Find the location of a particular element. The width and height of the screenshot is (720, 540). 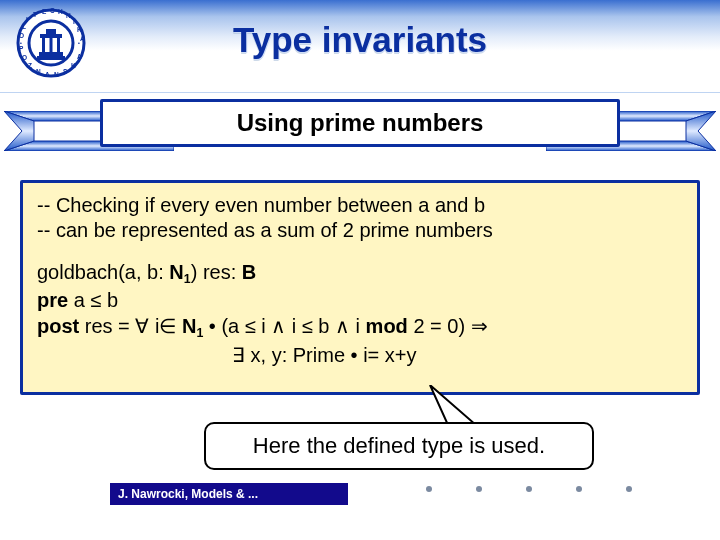

title-wrap: Type invariants is located at coordinates (360, 40).